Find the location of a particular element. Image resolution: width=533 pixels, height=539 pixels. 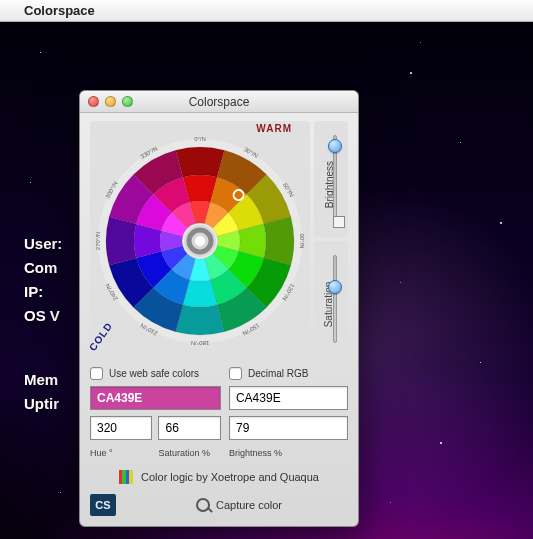

capture-color-button: Capture color is located at coordinates (239, 505).